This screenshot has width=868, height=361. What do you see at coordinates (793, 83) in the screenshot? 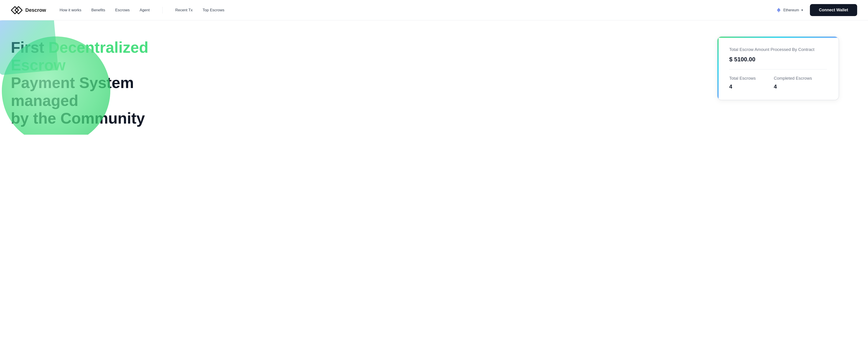
I see `completed-escrows-col: Completed Escrows 4` at bounding box center [793, 83].